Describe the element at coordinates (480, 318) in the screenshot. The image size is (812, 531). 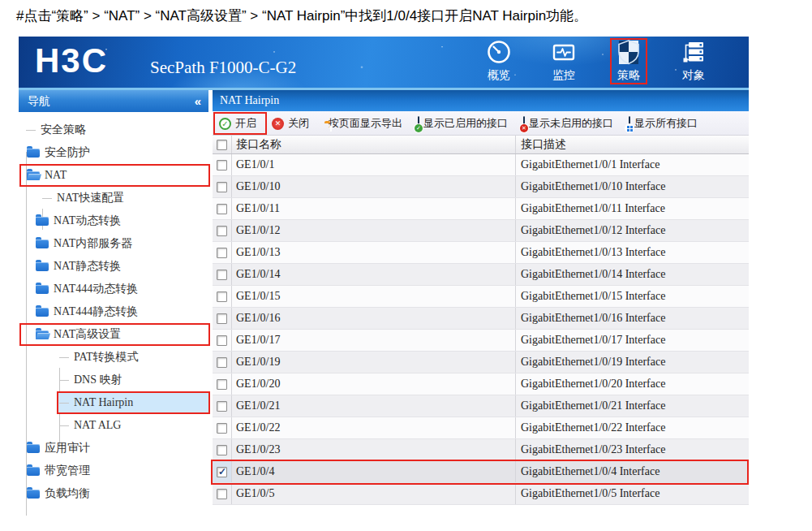
I see `table-row: GE1/0/16GigabitEthernet1/0/16 Interface` at that location.